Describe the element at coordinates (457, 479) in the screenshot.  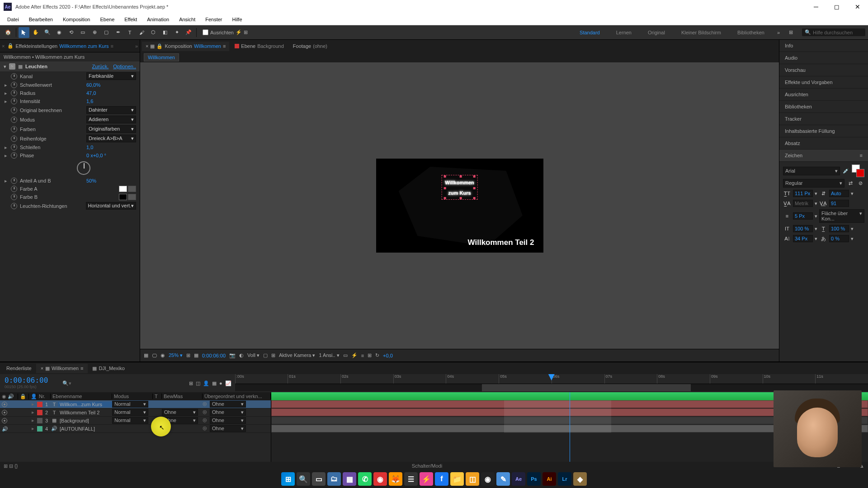
I see `folder-icon: 📁` at that location.